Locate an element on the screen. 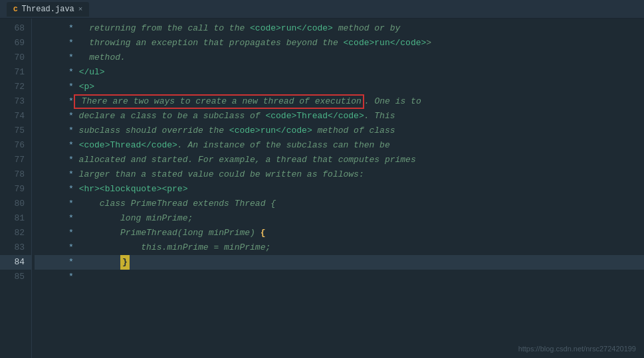 This screenshot has height=358, width=644. code-line: * larger than a stated value could be wr… is located at coordinates (339, 175).